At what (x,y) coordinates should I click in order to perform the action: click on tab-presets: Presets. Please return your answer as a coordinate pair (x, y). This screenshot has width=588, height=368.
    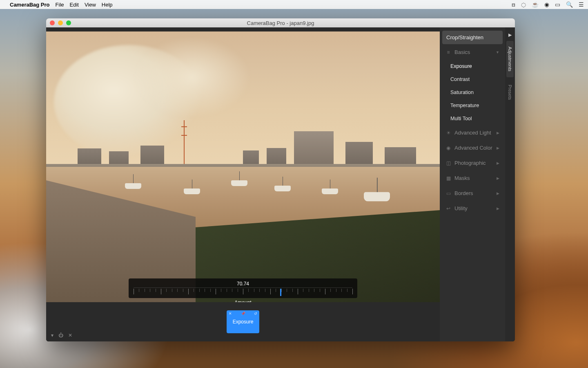
    Looking at the image, I should click on (510, 92).